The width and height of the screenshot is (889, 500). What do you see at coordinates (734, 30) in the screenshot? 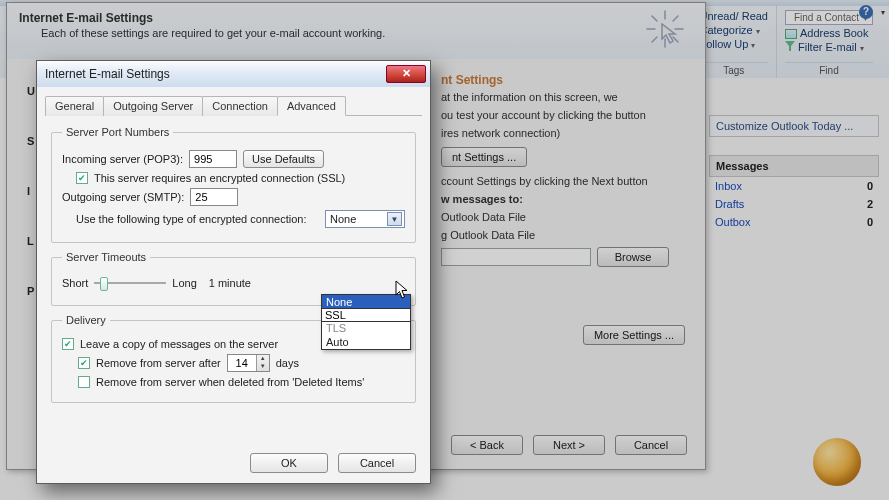
I see `categorize-button: Categorize ▾` at bounding box center [734, 30].